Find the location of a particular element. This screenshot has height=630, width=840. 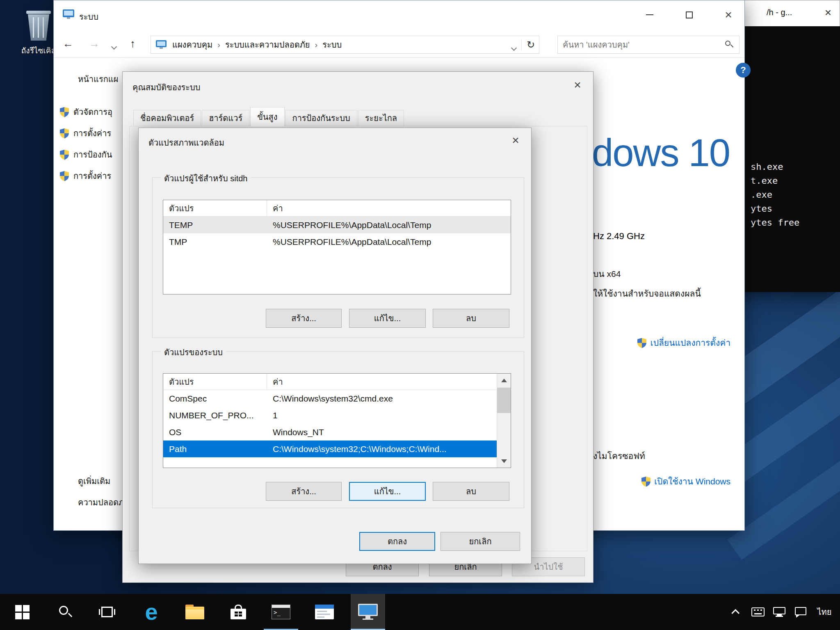

scroll-up-icon is located at coordinates (504, 381).